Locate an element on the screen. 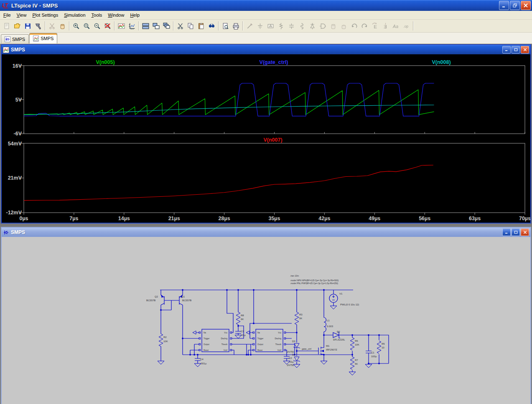  waveform-window-title-bar: SMPS is located at coordinates (266, 50).